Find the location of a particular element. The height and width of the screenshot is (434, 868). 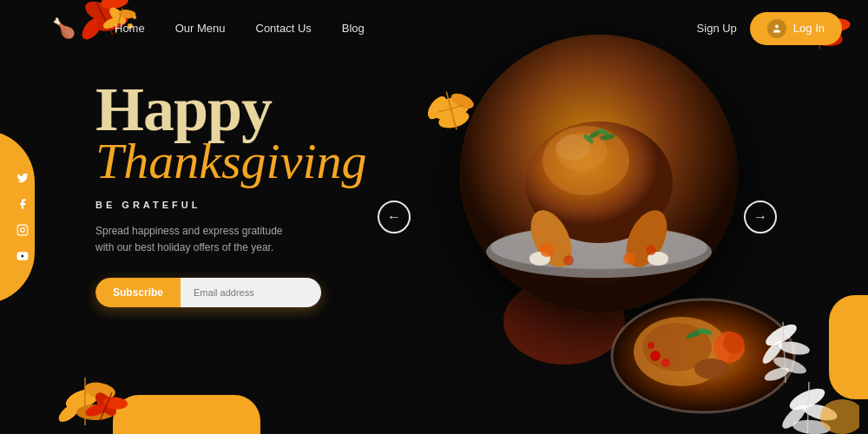

hero-title-line1: Happy is located at coordinates (260, 109).